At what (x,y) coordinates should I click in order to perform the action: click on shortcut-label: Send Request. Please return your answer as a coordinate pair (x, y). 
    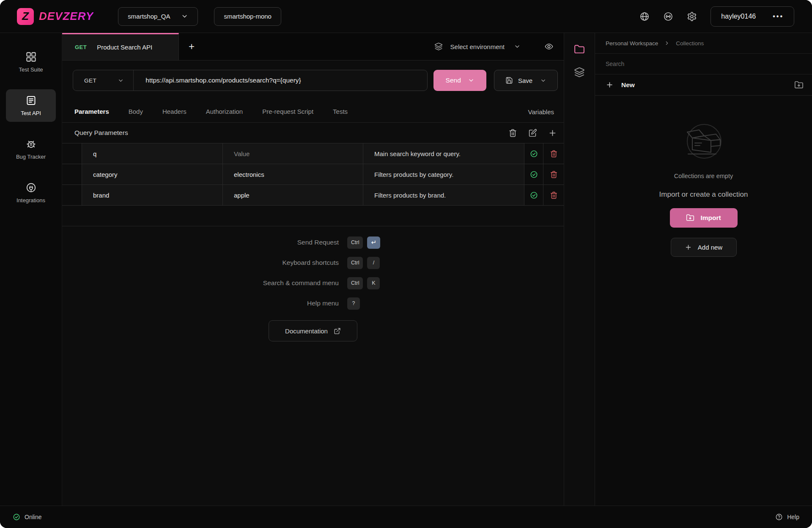
    Looking at the image, I should click on (200, 242).